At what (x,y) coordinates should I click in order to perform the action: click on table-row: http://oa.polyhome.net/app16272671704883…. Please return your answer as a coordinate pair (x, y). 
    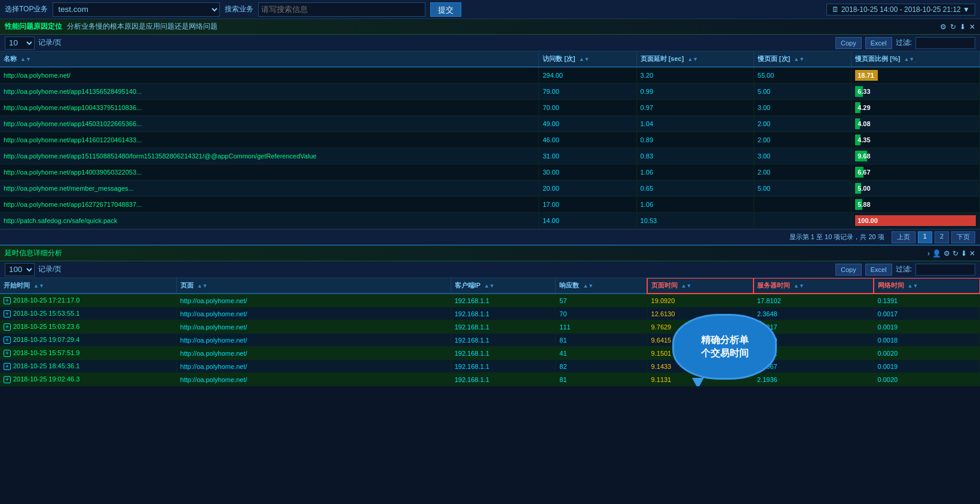
    Looking at the image, I should click on (490, 204).